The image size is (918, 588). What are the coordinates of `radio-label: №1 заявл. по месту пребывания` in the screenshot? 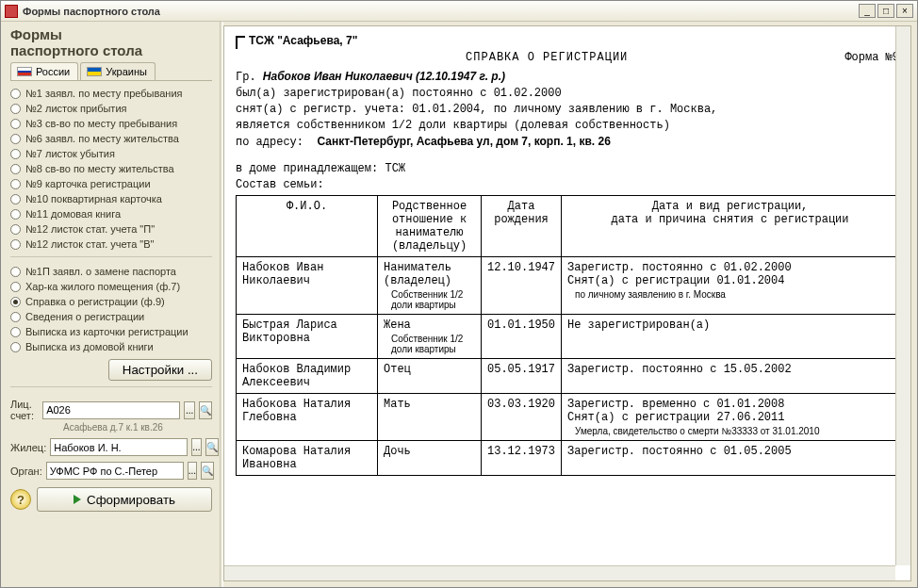 It's located at (104, 93).